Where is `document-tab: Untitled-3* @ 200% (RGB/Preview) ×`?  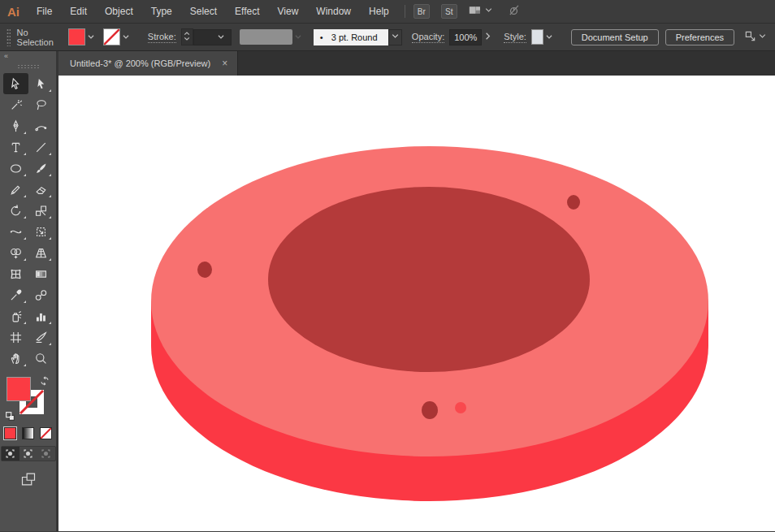 document-tab: Untitled-3* @ 200% (RGB/Preview) × is located at coordinates (148, 63).